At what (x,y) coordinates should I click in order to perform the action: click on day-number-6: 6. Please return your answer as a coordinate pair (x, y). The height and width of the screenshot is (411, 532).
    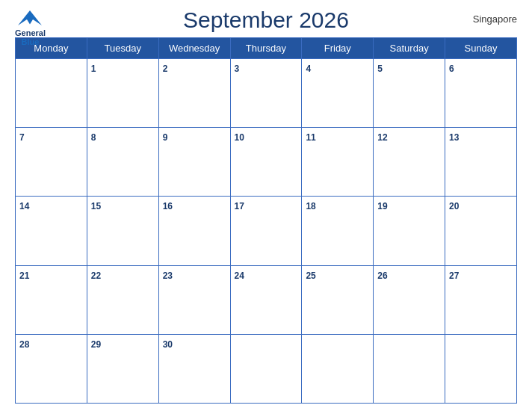
    Looking at the image, I should click on (451, 69).